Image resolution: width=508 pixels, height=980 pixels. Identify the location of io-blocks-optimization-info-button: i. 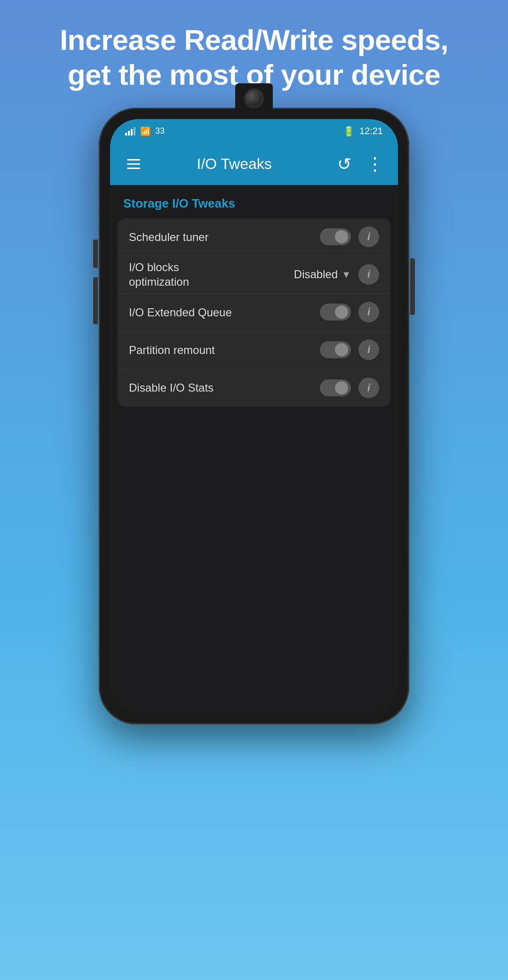
(369, 274).